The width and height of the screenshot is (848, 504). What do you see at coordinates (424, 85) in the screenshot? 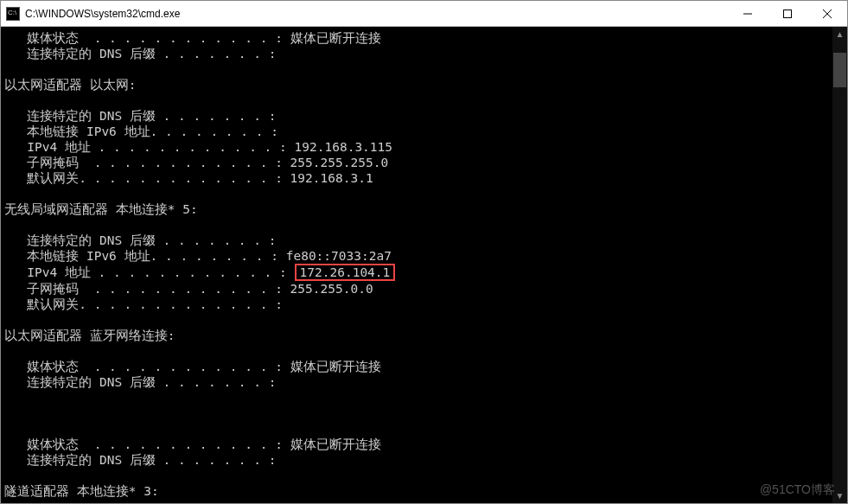
I see `terminal-line: 以太网适配器 以太网:` at bounding box center [424, 85].